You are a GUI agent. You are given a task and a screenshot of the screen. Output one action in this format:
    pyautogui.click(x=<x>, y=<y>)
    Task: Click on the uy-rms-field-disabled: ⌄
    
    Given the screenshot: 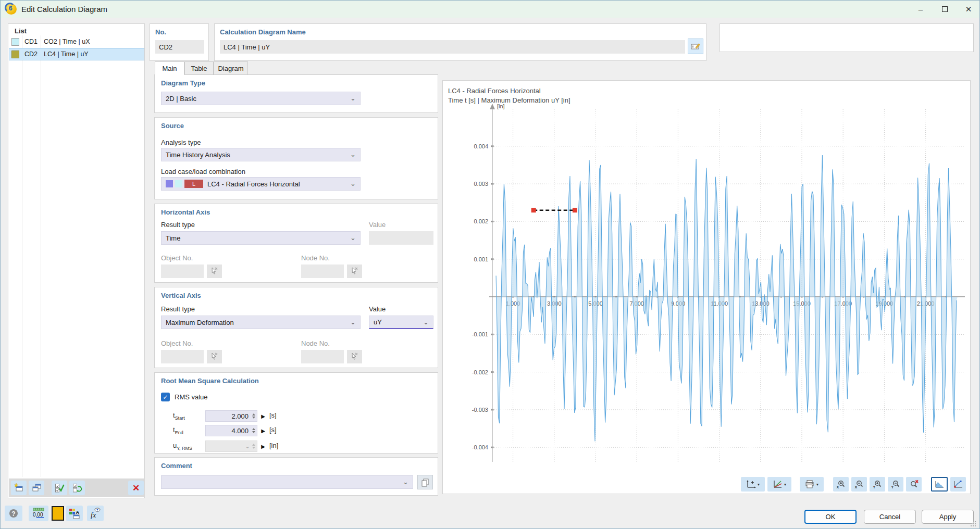 What is the action you would take?
    pyautogui.click(x=231, y=446)
    